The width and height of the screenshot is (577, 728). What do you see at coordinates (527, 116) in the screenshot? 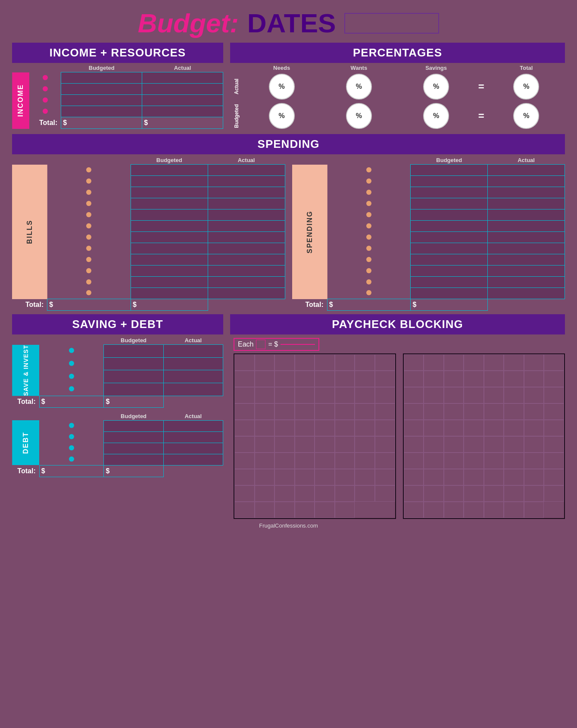
I see `perc-budgeted-total: %` at bounding box center [527, 116].